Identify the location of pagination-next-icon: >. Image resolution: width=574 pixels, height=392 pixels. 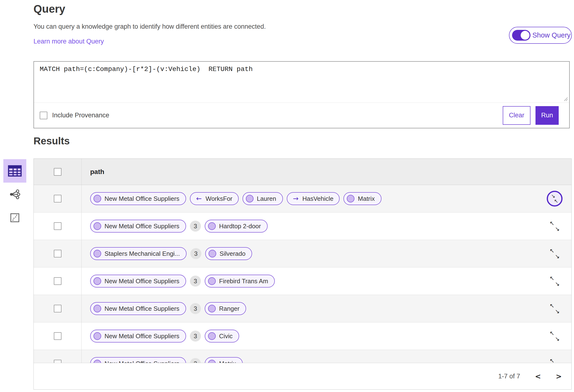
(559, 376).